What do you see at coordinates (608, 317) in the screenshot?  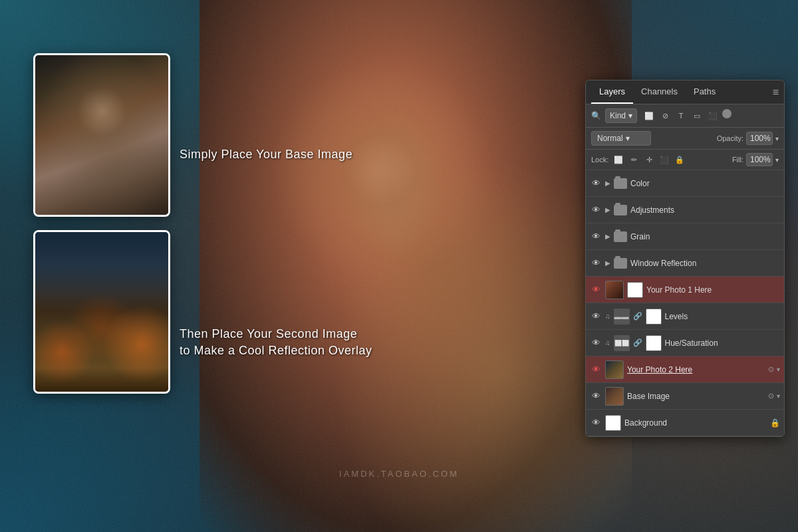 I see `layer-link-levels: ♫` at bounding box center [608, 317].